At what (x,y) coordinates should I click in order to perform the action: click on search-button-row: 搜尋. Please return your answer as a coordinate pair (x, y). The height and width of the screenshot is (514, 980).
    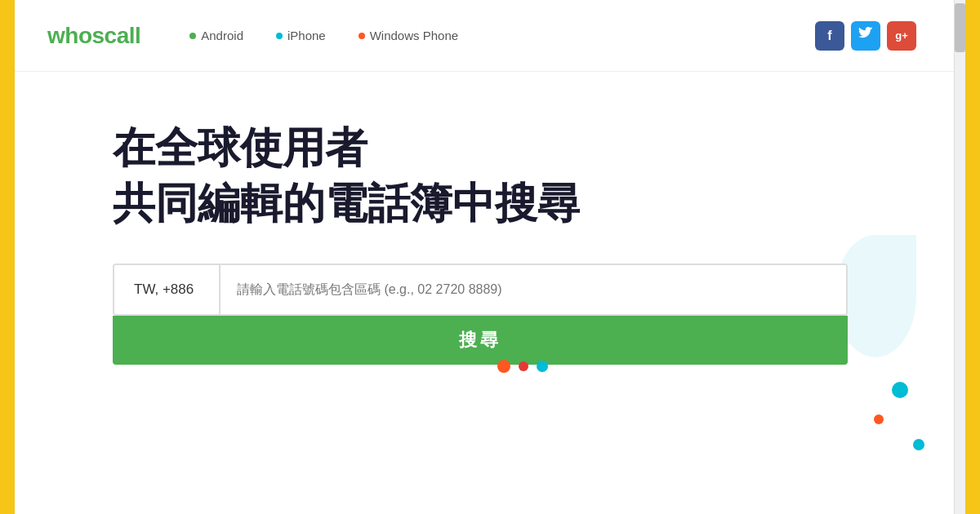
    Looking at the image, I should click on (480, 340).